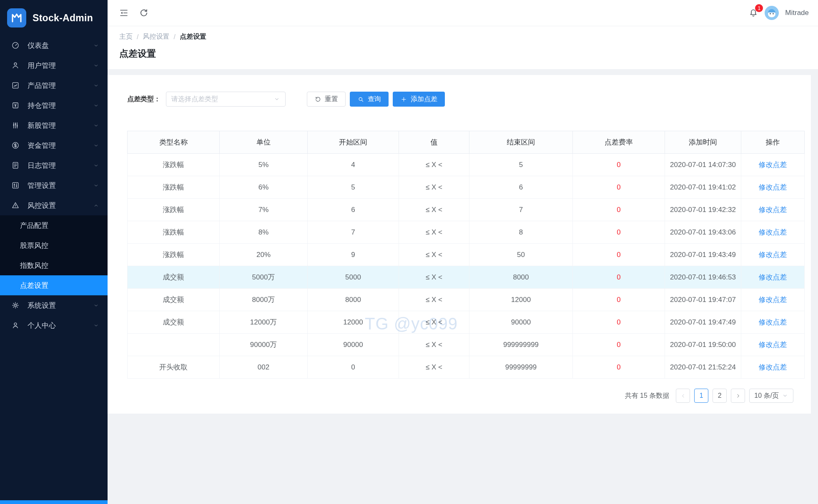  Describe the element at coordinates (15, 145) in the screenshot. I see `funds-icon` at that location.